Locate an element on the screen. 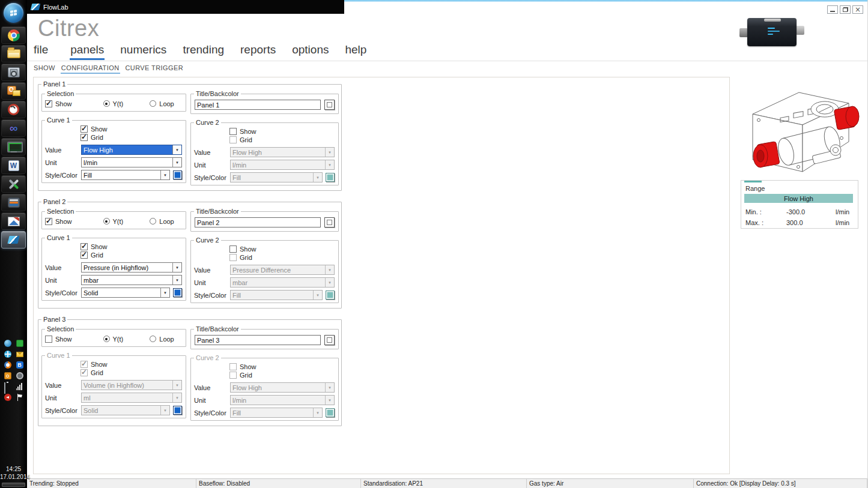 The height and width of the screenshot is (488, 868). taskbar-flowlab-button is located at coordinates (13, 240).